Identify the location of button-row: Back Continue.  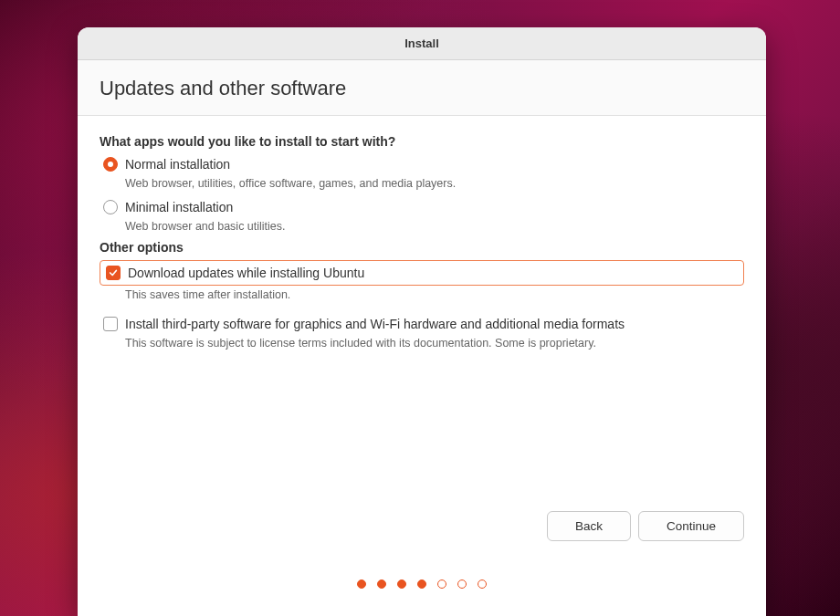
(422, 526).